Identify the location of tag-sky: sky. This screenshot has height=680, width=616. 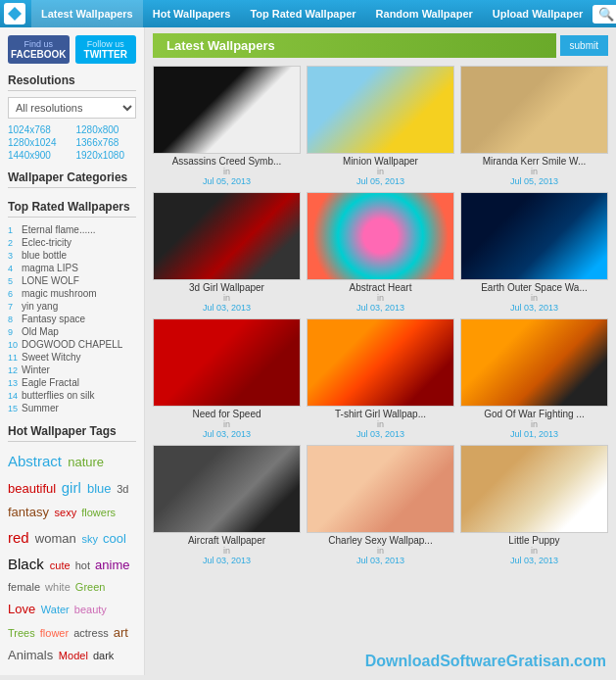
(91, 539).